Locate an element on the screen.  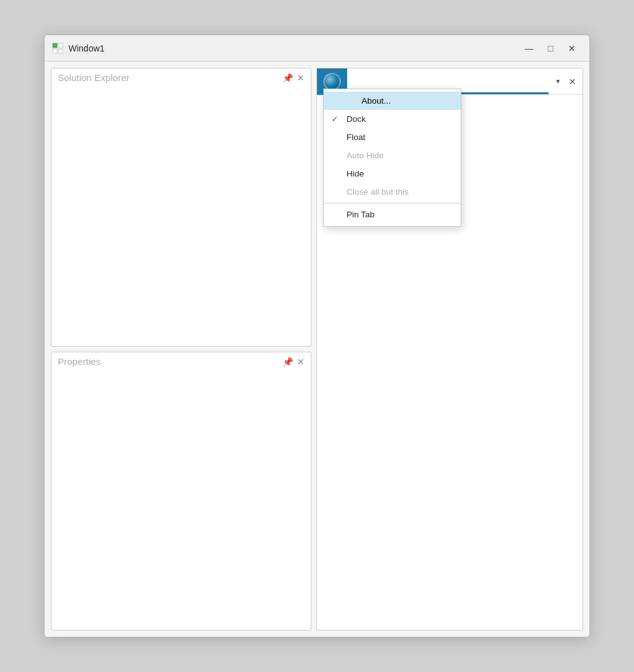
pin-tab-label: Pin Tab is located at coordinates (360, 215).